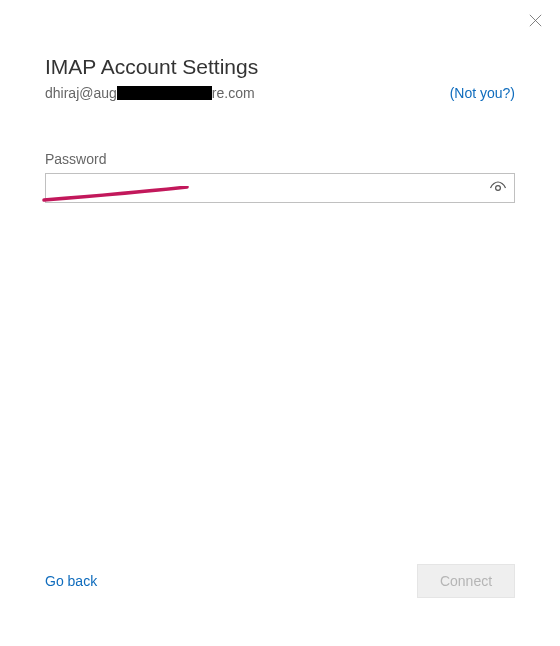  Describe the element at coordinates (280, 188) in the screenshot. I see `password-input` at that location.